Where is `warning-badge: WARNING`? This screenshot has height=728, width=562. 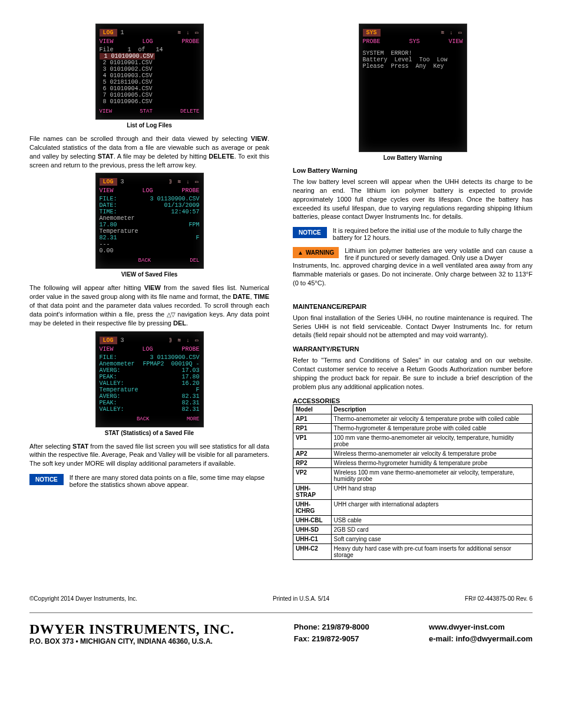
warning-badge: WARNING is located at coordinates (316, 252).